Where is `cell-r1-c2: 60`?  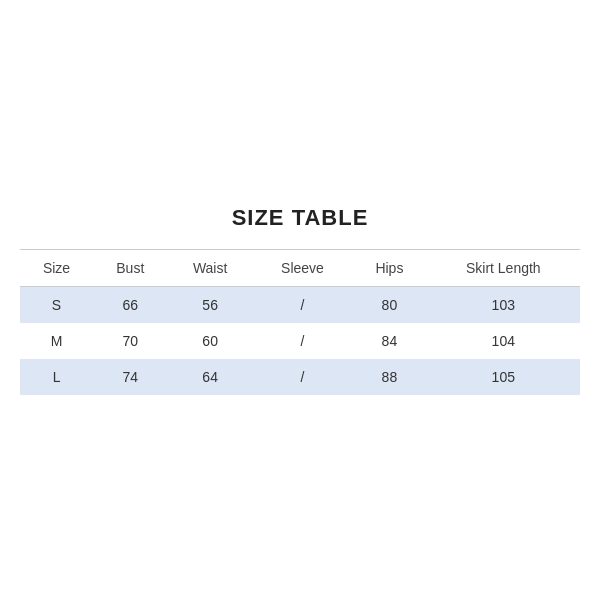 cell-r1-c2: 60 is located at coordinates (210, 341).